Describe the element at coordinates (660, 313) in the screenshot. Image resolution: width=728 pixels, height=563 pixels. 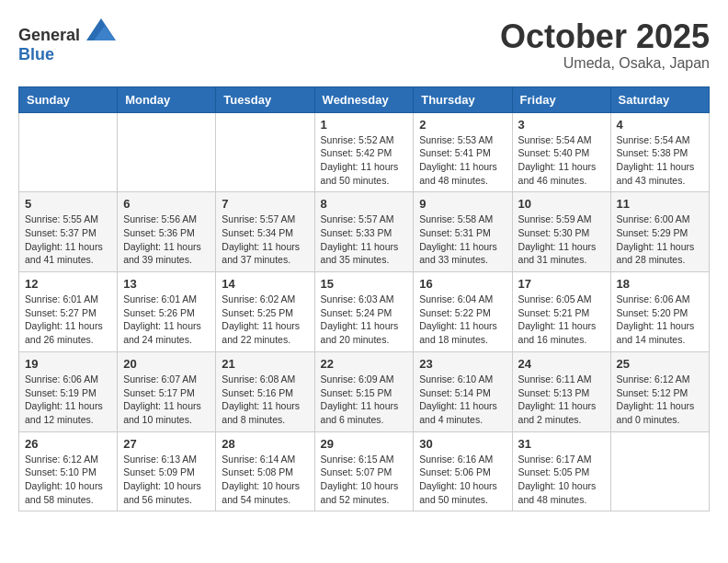
I see `calendar-cell: 18Sunrise: 6:06 AM Sunset: 5:20 PM Dayli…` at that location.